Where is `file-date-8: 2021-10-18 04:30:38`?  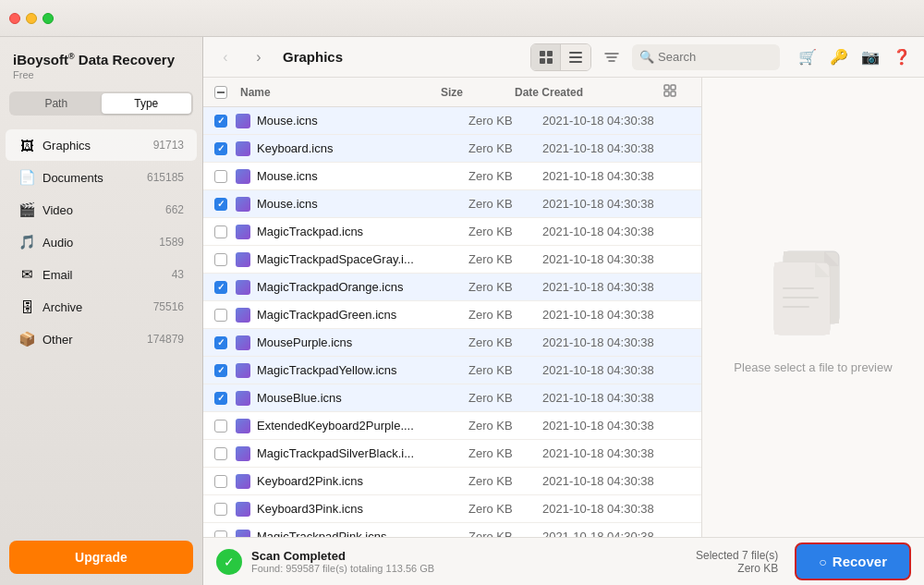
file-date-8: 2021-10-18 04:30:38 is located at coordinates (616, 342).